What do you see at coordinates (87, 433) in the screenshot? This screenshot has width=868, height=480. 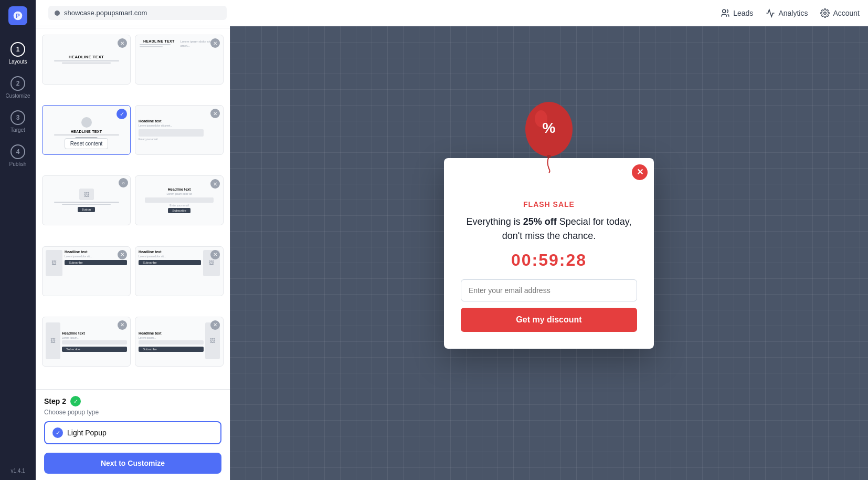 I see `popup-type-label: Light Popup` at bounding box center [87, 433].